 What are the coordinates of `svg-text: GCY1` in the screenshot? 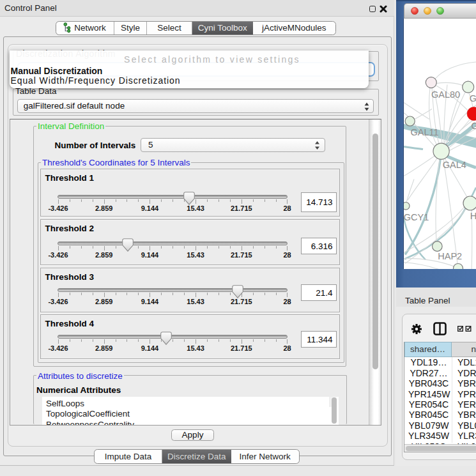 It's located at (417, 217).